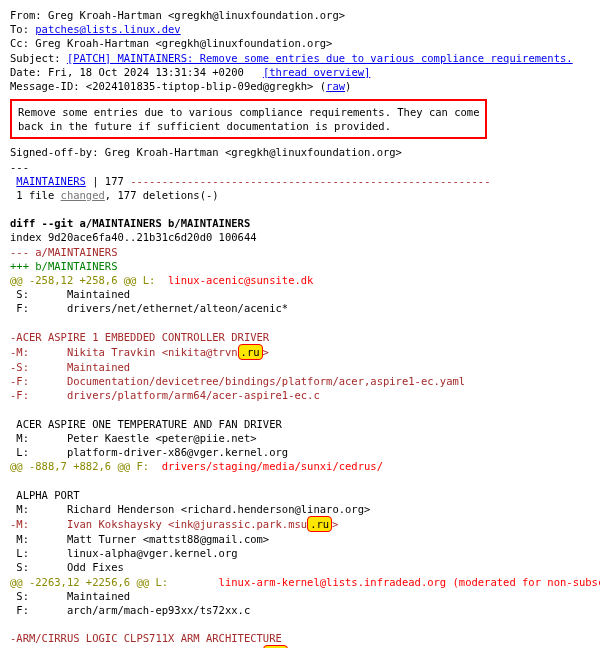  What do you see at coordinates (316, 72) in the screenshot?
I see `thread-overview-link: [thread overview]` at bounding box center [316, 72].